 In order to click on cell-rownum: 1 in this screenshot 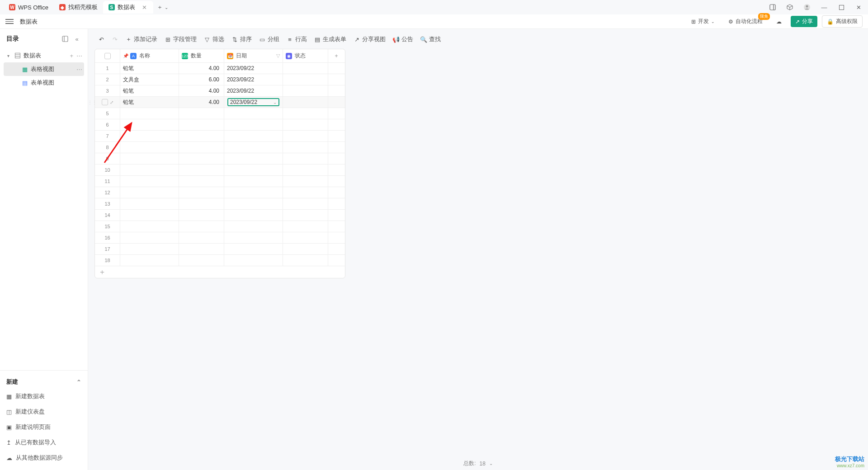, I will do `click(108, 68)`.